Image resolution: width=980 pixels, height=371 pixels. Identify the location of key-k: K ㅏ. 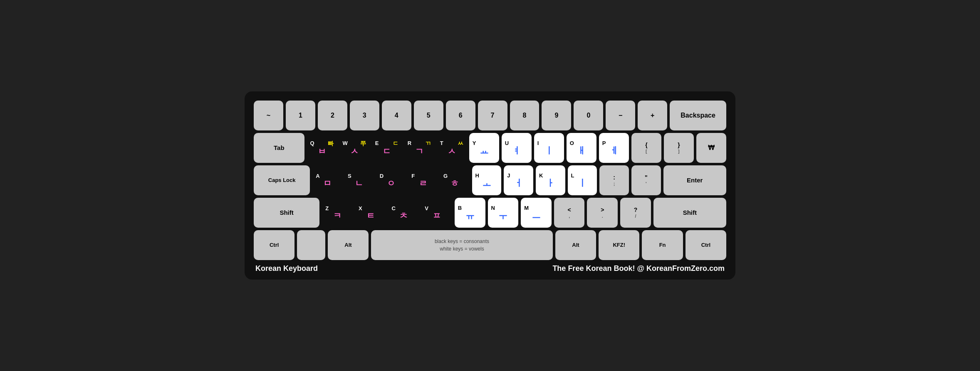
(551, 180).